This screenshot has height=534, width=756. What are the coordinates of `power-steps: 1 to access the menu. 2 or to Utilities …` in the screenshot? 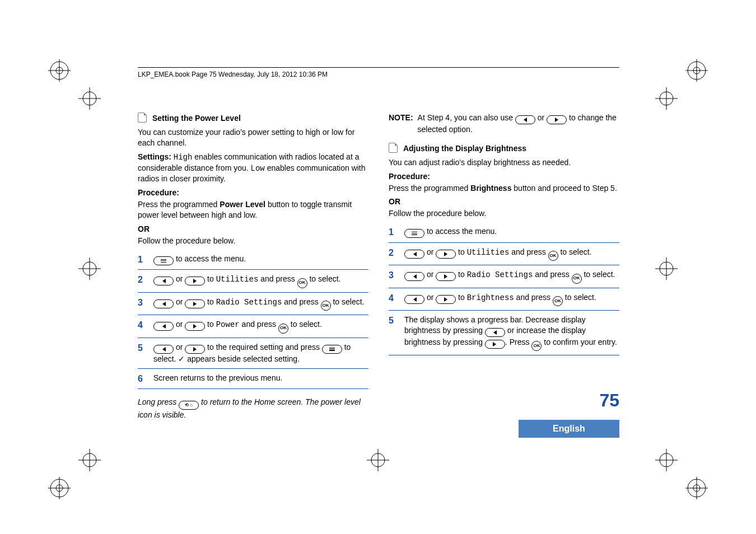 It's located at (253, 319).